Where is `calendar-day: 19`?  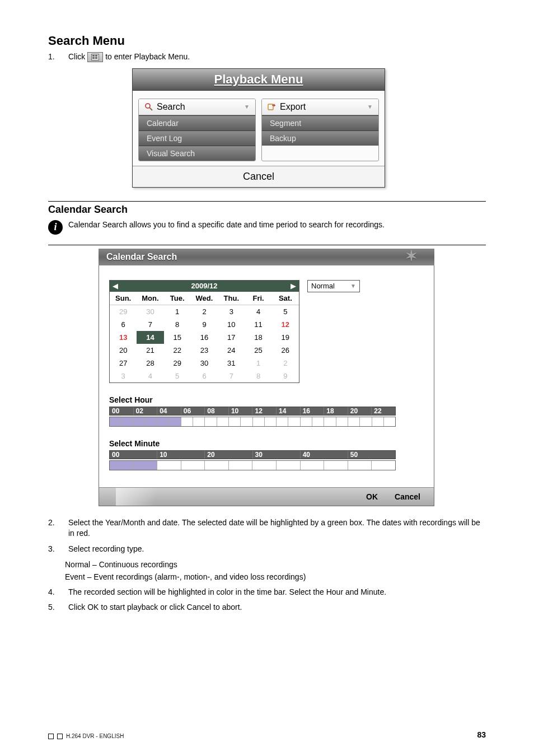
calendar-day: 19 is located at coordinates (285, 337).